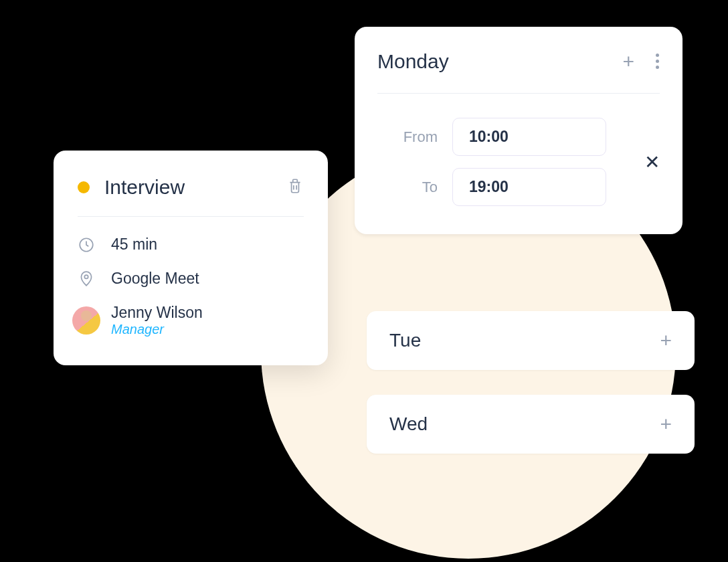  I want to click on wednesday-card: Wed +, so click(531, 424).